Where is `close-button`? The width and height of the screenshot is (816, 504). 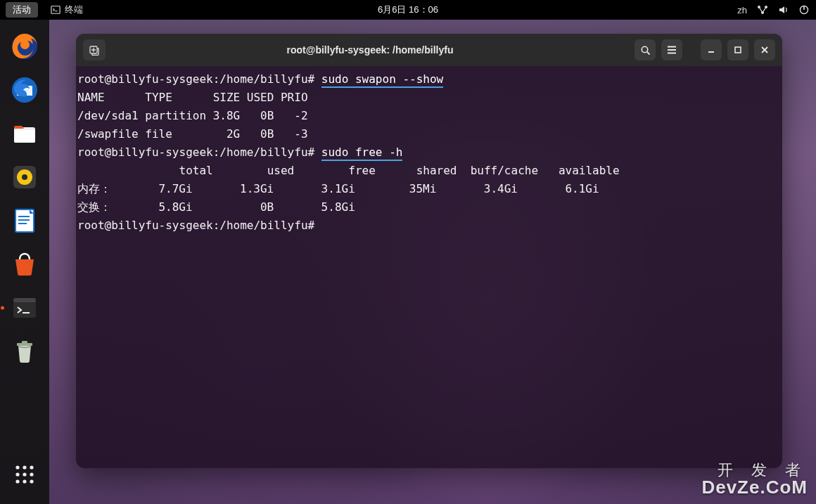 close-button is located at coordinates (765, 50).